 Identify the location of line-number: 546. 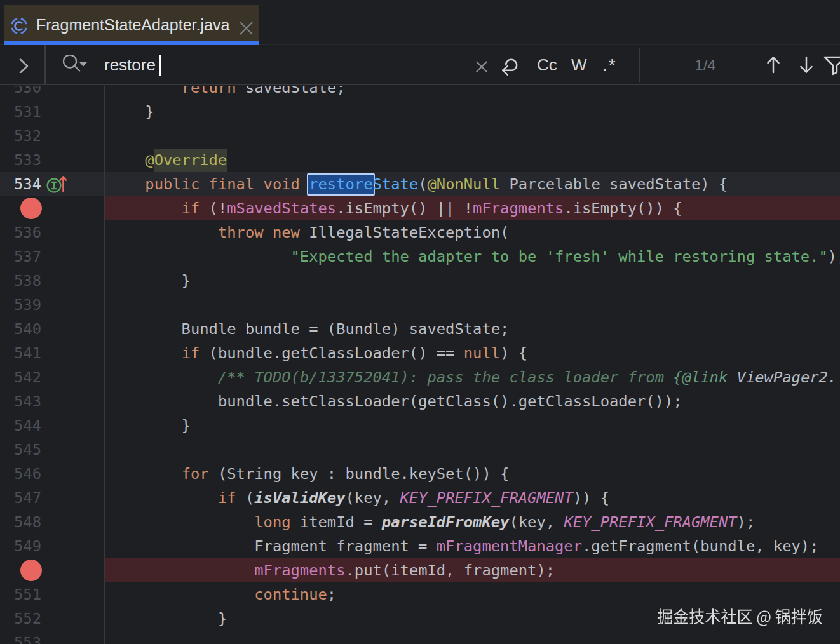
(20, 474).